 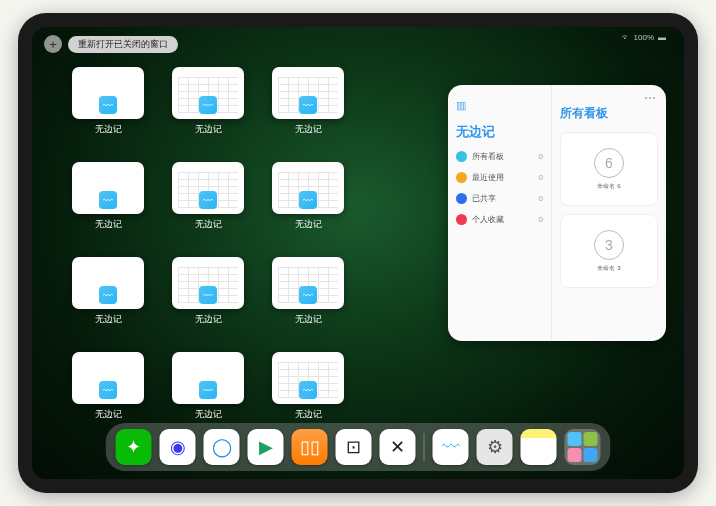 I want to click on status-bar: ᯤ 100% ▬, so click(x=644, y=38).